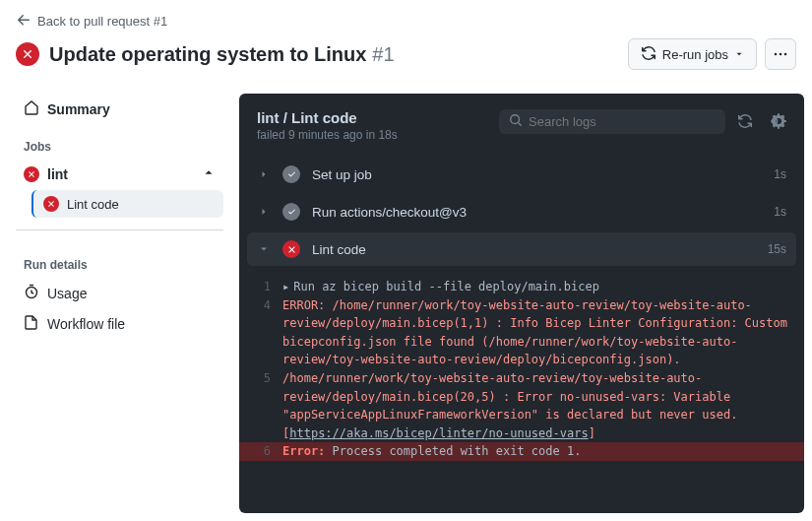  What do you see at coordinates (649, 55) in the screenshot?
I see `sync-icon` at bounding box center [649, 55].